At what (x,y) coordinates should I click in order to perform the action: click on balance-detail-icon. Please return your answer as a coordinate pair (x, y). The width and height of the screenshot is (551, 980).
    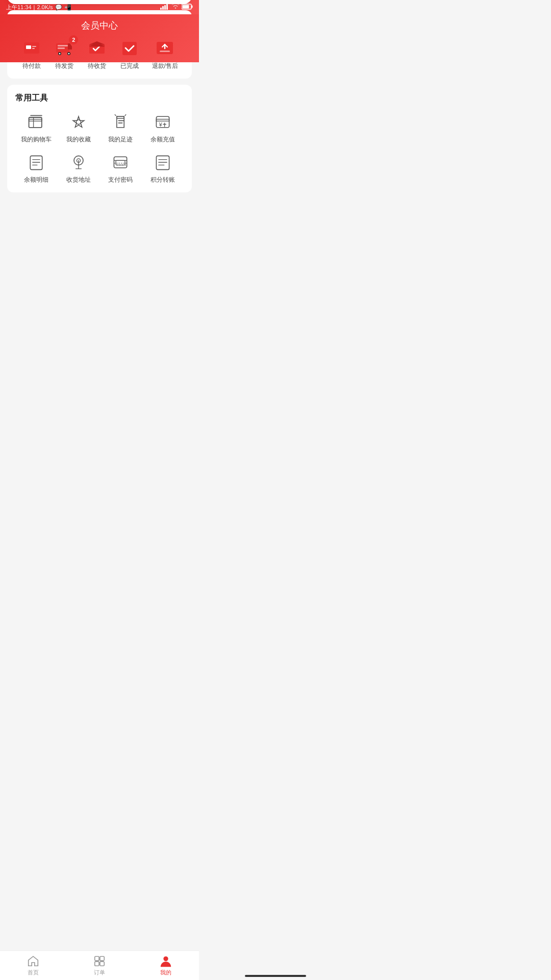
    Looking at the image, I should click on (36, 162).